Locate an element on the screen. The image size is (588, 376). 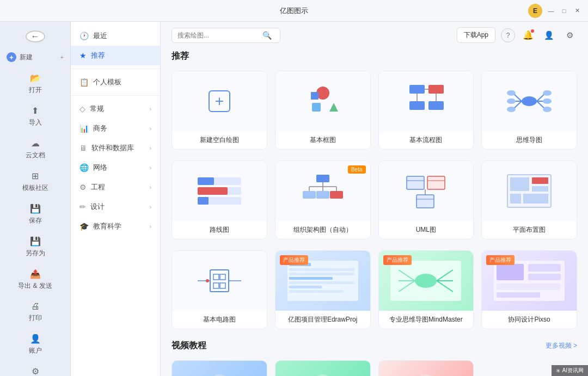
nav-item-education: 🎓 教育科学 › is located at coordinates (115, 226).